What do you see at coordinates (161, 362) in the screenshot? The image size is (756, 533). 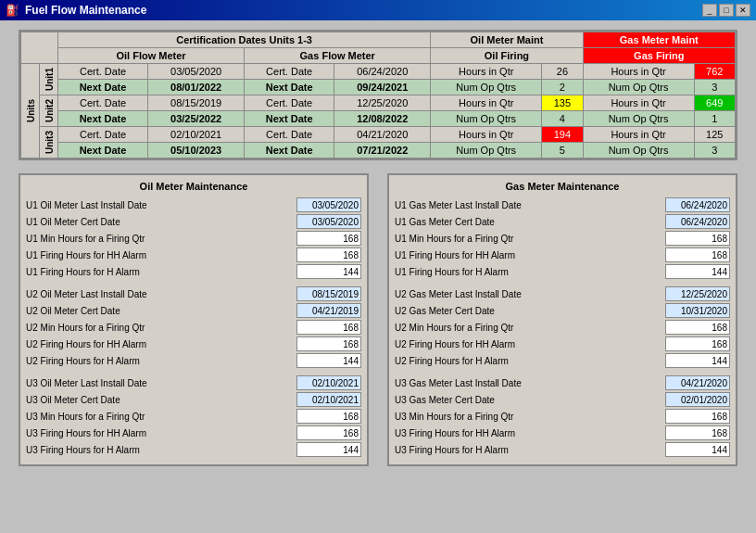 I see `u2-firing-h-label: U2 Firing Hours for H Alarm` at bounding box center [161, 362].